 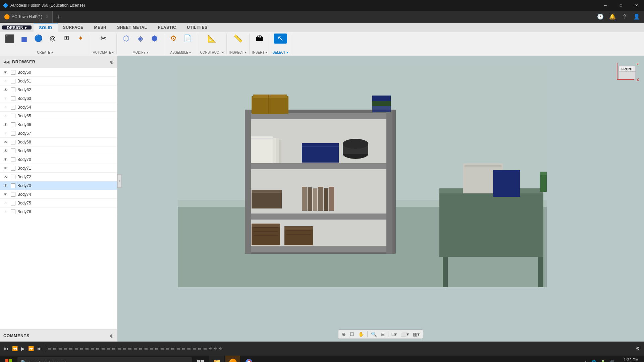 What do you see at coordinates (361, 334) in the screenshot?
I see `pan-button: ✋` at bounding box center [361, 334].